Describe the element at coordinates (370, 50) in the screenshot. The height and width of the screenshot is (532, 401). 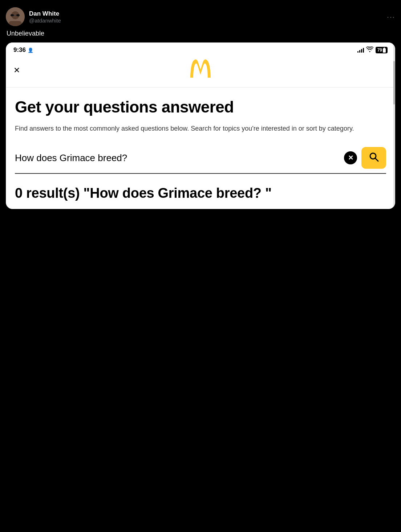
I see `wifi-icon` at that location.